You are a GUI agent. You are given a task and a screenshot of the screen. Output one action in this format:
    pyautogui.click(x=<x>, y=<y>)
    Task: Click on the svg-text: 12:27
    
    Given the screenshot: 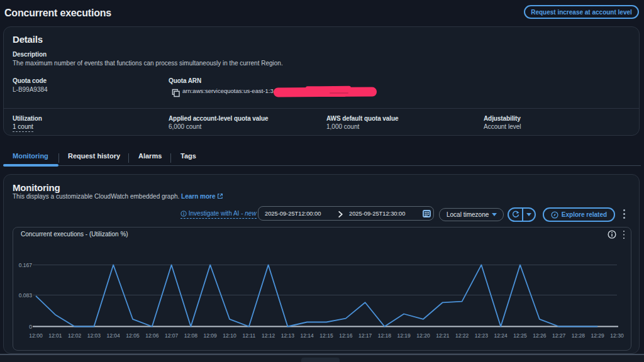 What is the action you would take?
    pyautogui.click(x=559, y=336)
    